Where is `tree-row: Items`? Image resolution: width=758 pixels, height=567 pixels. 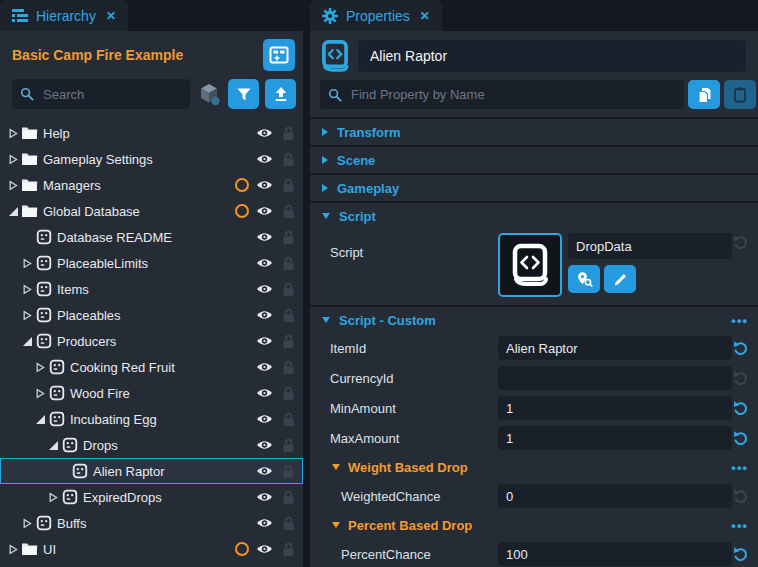
tree-row: Items is located at coordinates (152, 289).